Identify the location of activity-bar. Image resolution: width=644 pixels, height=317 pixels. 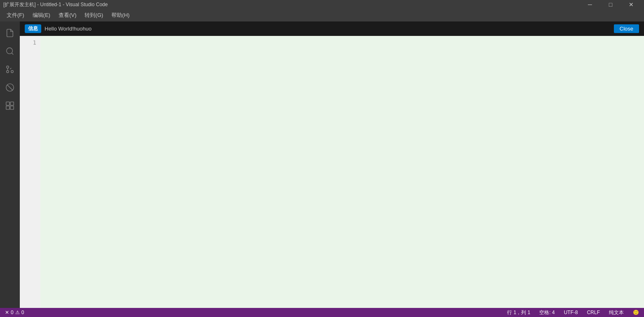
(10, 165).